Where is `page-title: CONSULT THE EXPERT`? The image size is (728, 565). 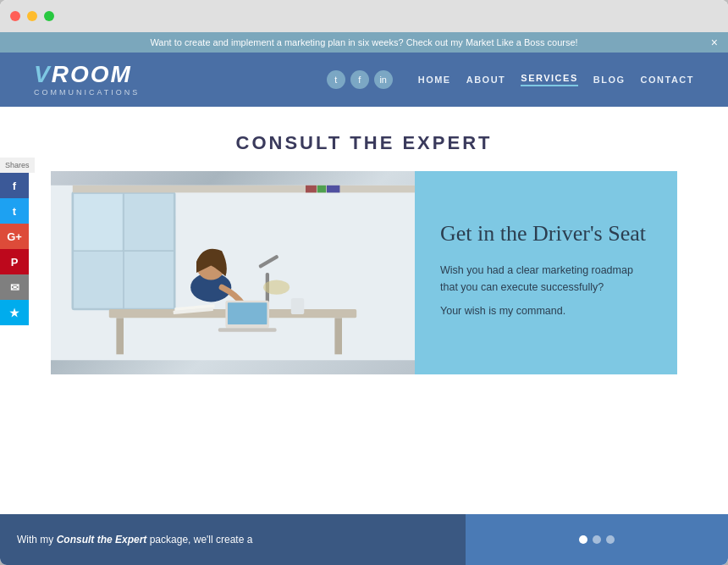
page-title: CONSULT THE EXPERT is located at coordinates (364, 143).